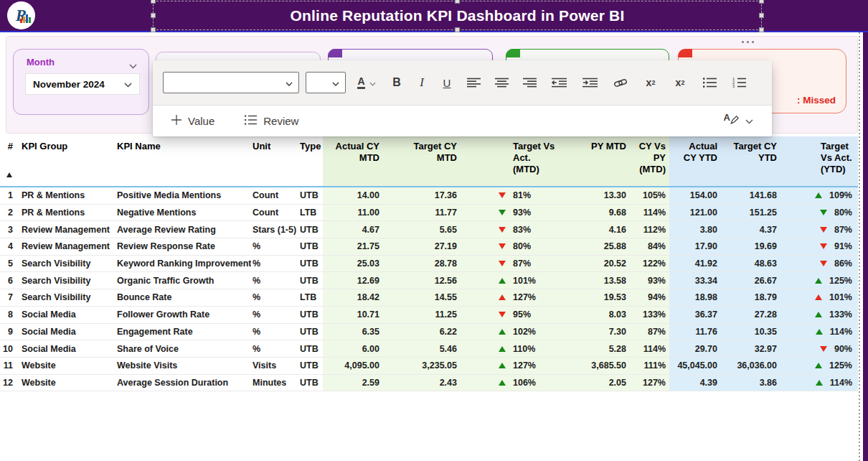 This screenshot has width=868, height=461. I want to click on cell-actual_ytd: 33.34, so click(694, 280).